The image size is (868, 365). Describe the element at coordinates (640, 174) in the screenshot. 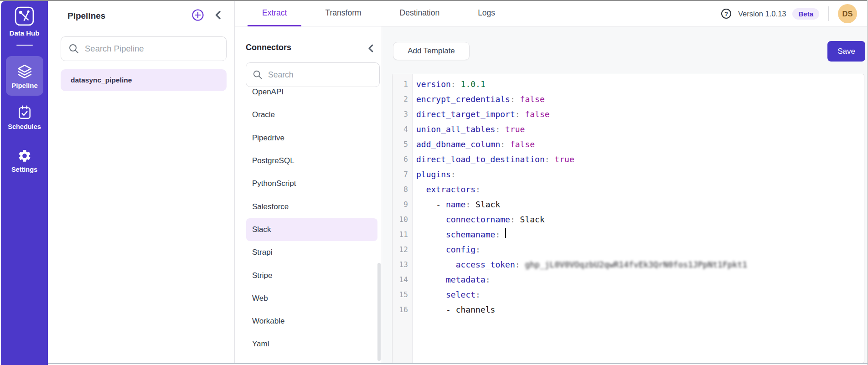

I see `code-line-7: plugins:` at that location.